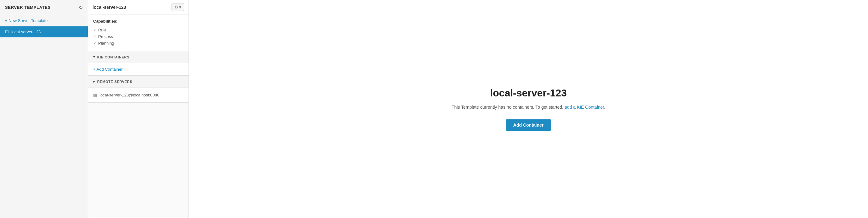 This screenshot has height=218, width=868. What do you see at coordinates (176, 7) in the screenshot?
I see `gear-icon: ⚙` at bounding box center [176, 7].